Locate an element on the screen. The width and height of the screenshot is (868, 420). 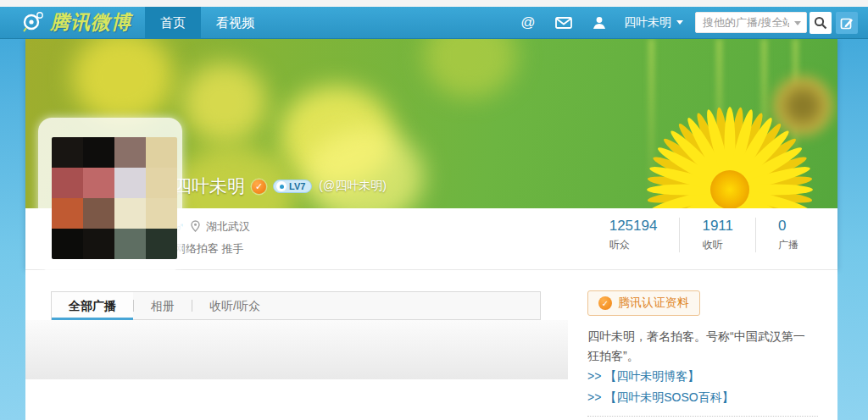
weibo-logo-icon is located at coordinates (33, 23).